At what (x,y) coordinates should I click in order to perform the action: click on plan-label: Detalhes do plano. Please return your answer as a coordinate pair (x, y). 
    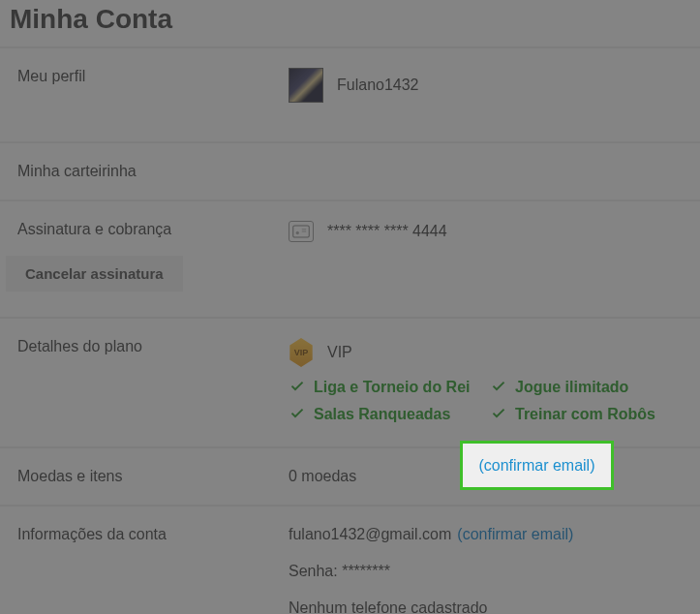
    Looking at the image, I should click on (153, 381).